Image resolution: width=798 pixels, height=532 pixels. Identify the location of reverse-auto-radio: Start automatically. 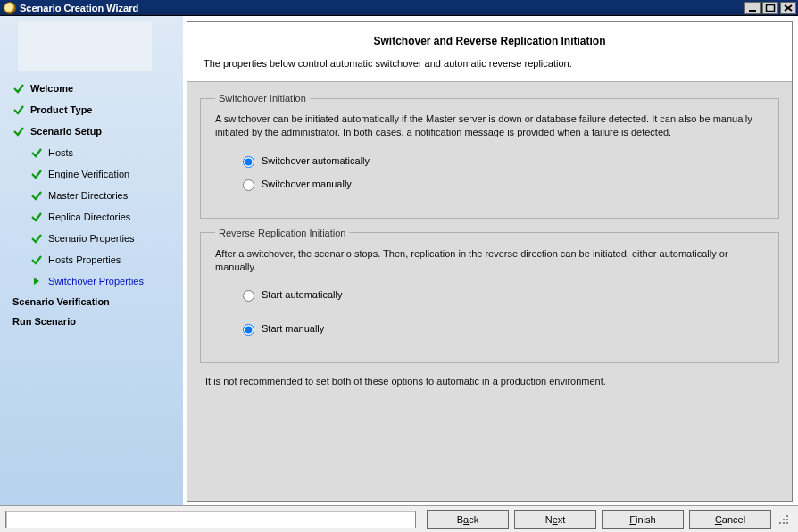
(502, 295).